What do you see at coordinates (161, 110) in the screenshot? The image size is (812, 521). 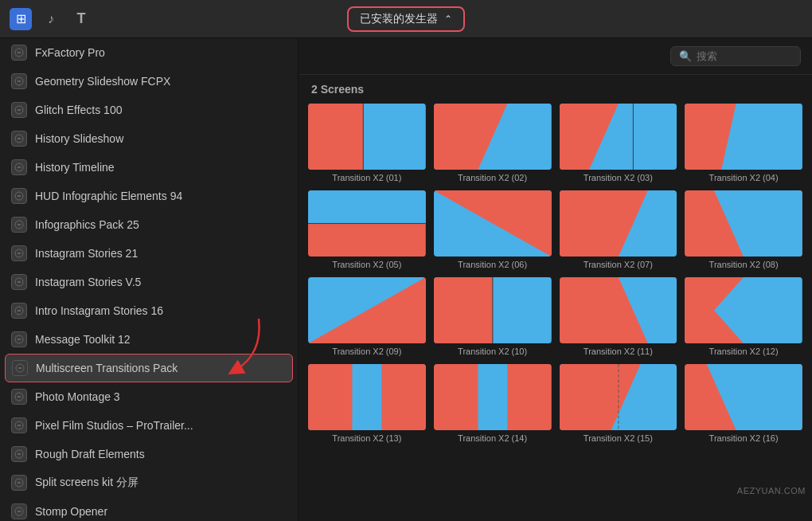 I see `sidebar-item-label: Glitch Effects 100` at bounding box center [161, 110].